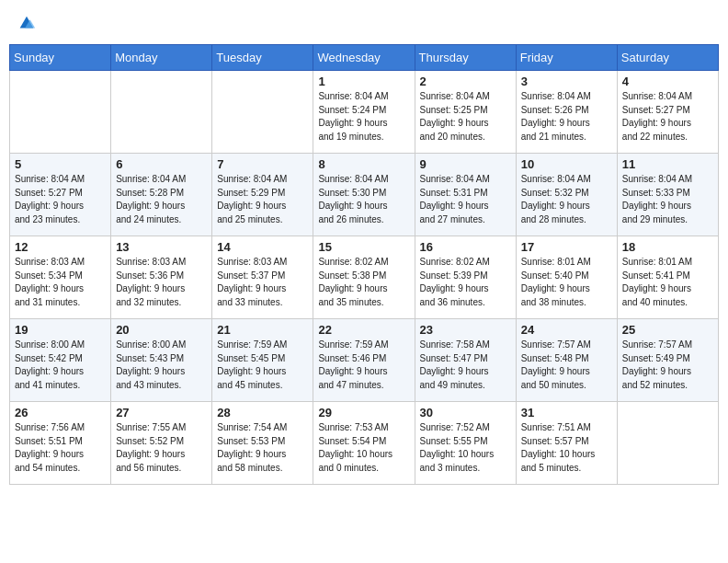 This screenshot has width=728, height=563. What do you see at coordinates (263, 365) in the screenshot?
I see `cell-info: Sunrise: 7:59 AM Sunset: 5:45 PM Dayligh…` at bounding box center [263, 365].